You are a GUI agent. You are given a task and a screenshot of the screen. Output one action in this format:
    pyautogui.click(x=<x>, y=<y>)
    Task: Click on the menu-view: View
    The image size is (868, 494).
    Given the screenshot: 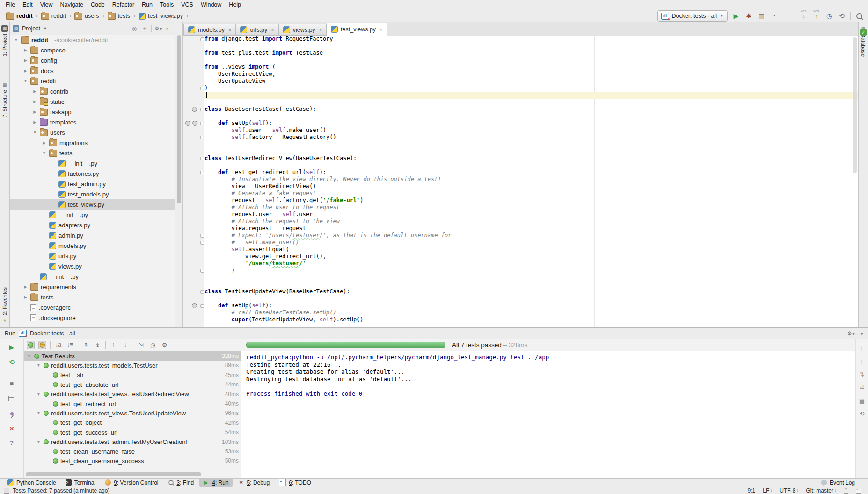 What is the action you would take?
    pyautogui.click(x=47, y=5)
    